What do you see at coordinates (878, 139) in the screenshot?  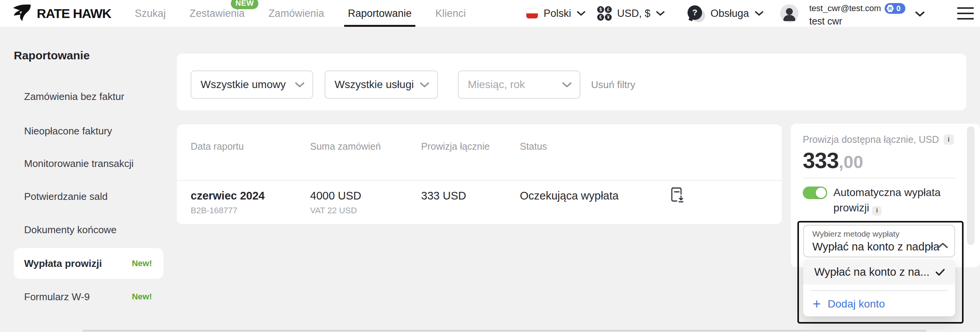 I see `commission-available-label: Prowizja dostępna łącznie, USD i` at bounding box center [878, 139].